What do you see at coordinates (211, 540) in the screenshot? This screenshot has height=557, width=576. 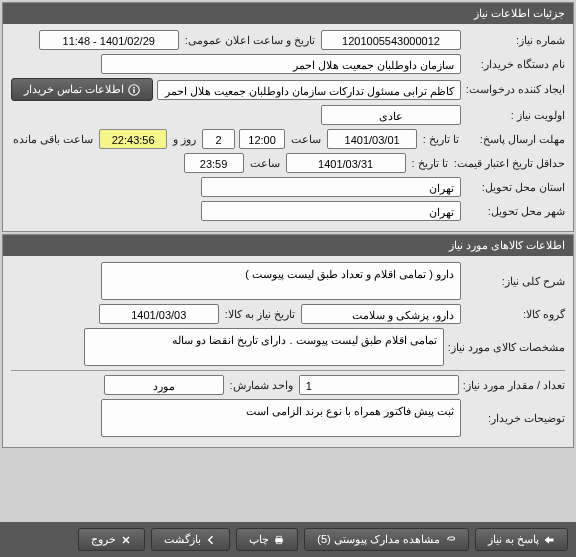 I see `back-icon` at bounding box center [211, 540].